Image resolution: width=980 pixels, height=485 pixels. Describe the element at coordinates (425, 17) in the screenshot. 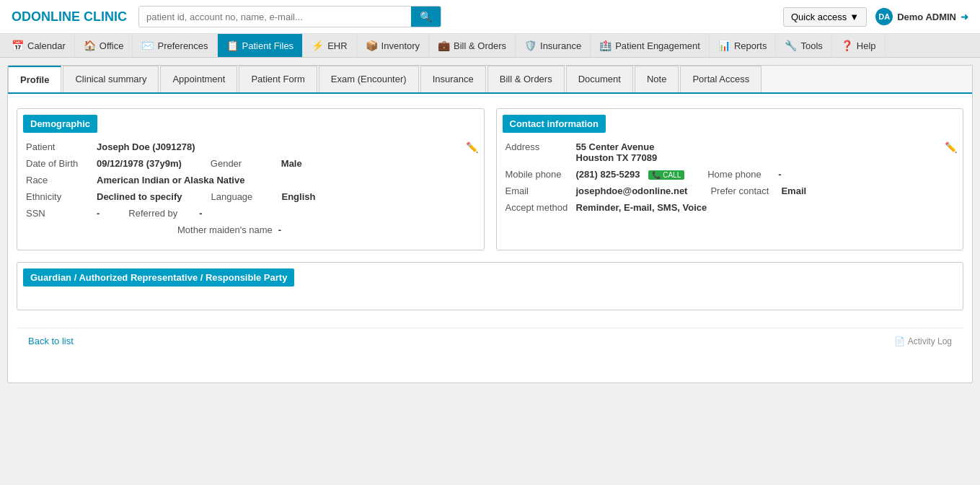

I see `search-button: 🔍` at that location.